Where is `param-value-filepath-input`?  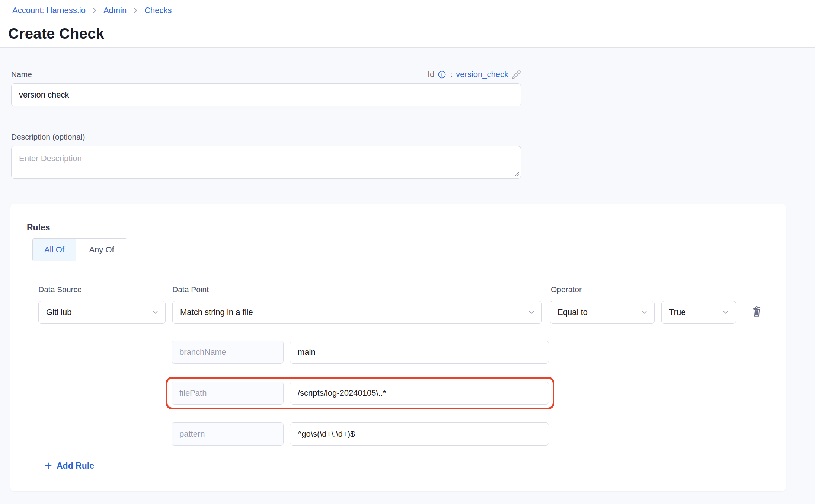
param-value-filepath-input is located at coordinates (419, 393).